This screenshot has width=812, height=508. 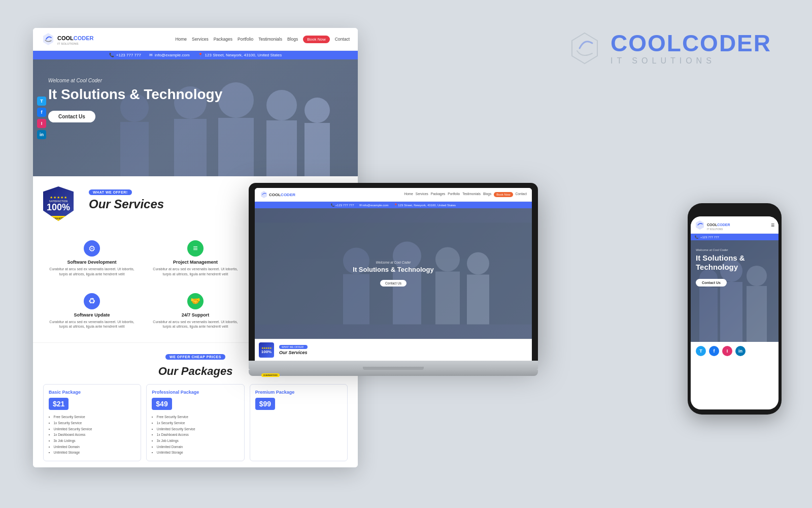 I want to click on phone-hero-title: It Solutions & Technology, so click(x=735, y=263).